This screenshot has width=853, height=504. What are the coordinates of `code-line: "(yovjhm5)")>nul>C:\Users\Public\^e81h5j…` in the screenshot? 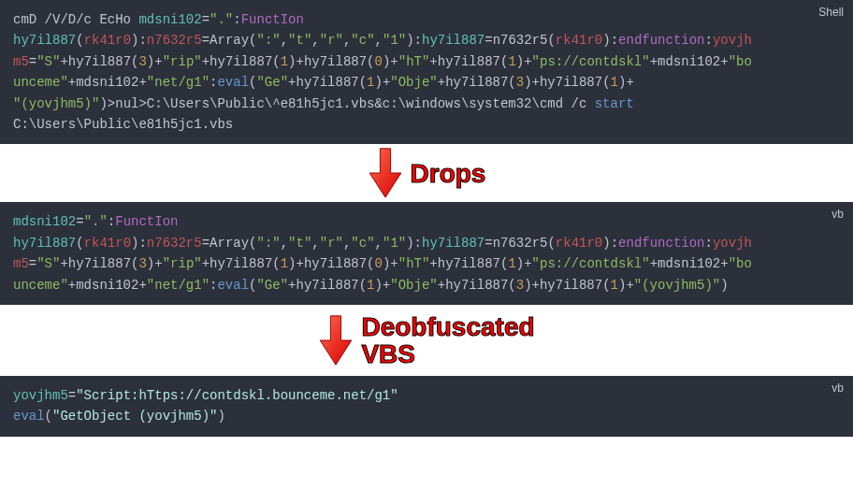 It's located at (426, 104).